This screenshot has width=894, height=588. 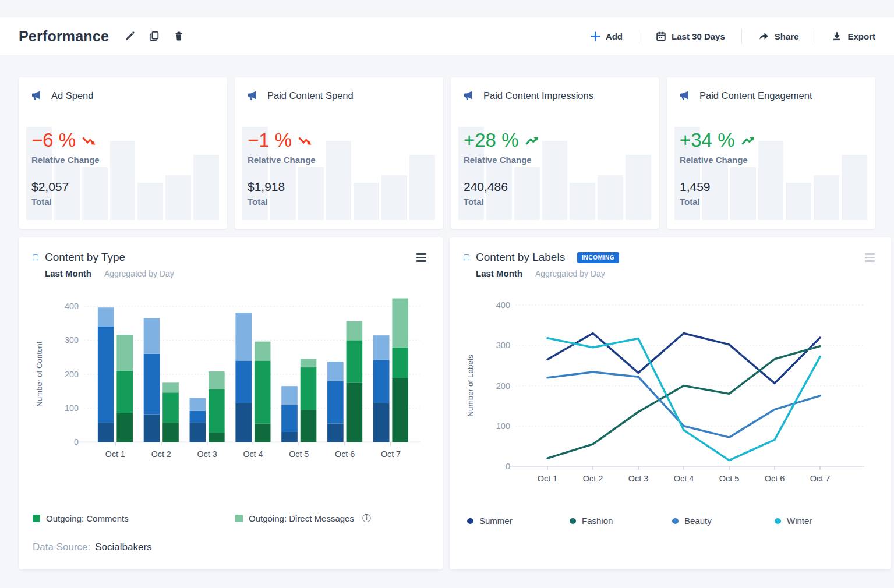 I want to click on legend-item-summer: Summer, so click(x=518, y=520).